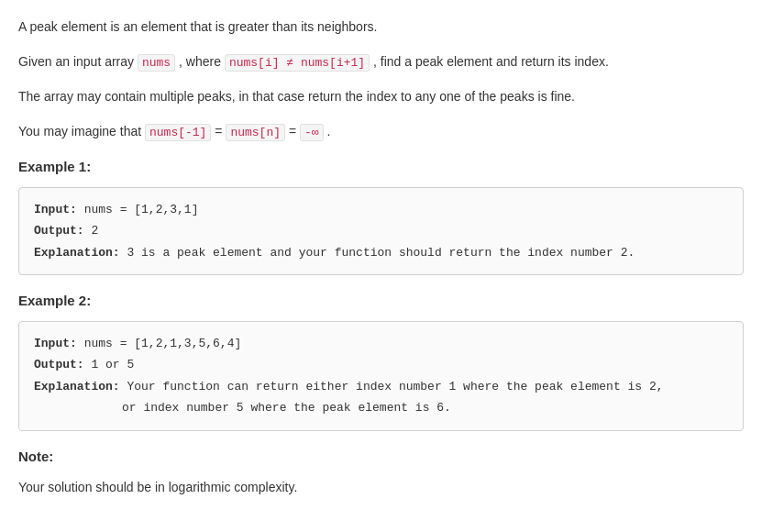 This screenshot has width=762, height=532. I want to click on description-line1: A peak element is an element that is gre…, so click(381, 28).